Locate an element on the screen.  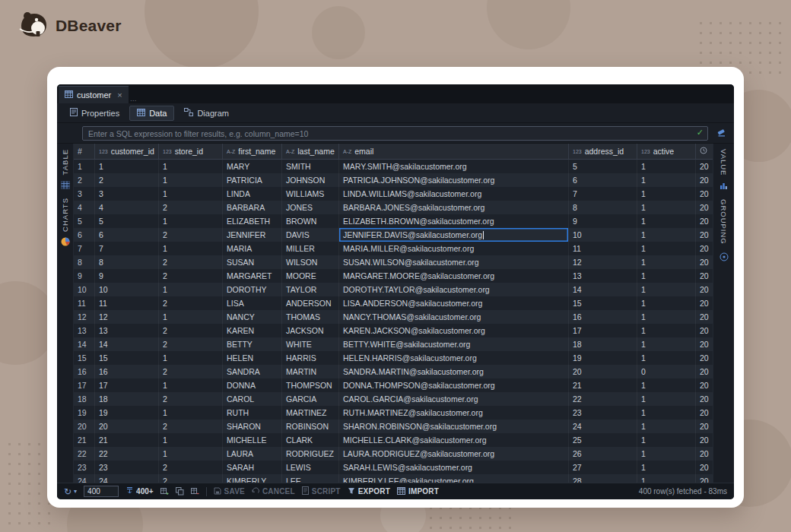
grid-cell: HELEN is located at coordinates (253, 358).